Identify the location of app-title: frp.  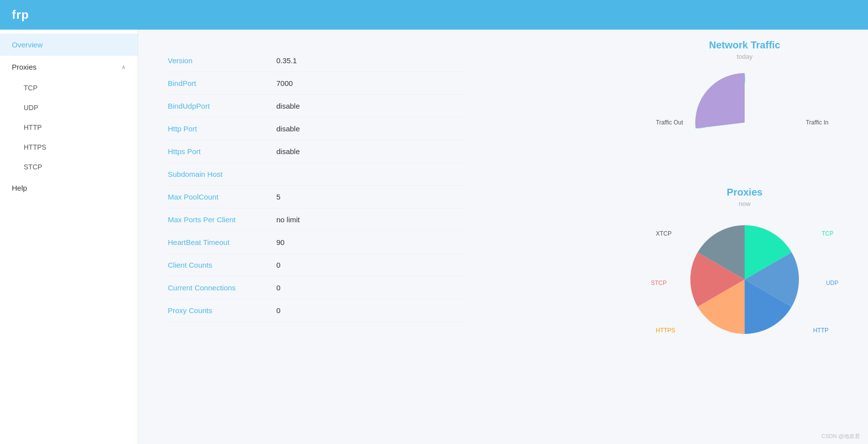
(21, 15).